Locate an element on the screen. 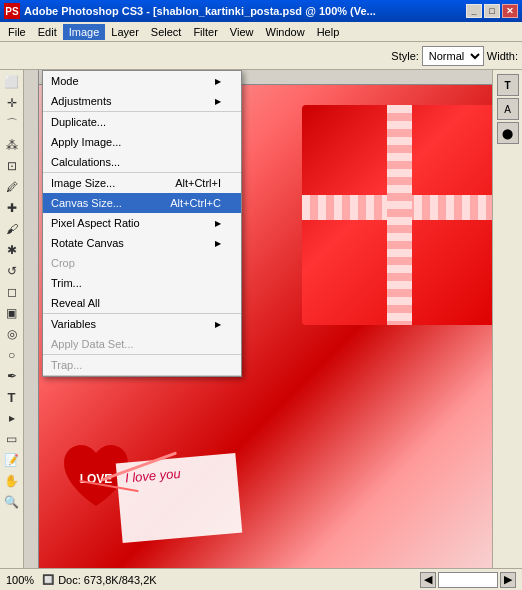 Image resolution: width=522 pixels, height=590 pixels. variables-arrow: ▶ is located at coordinates (218, 324).